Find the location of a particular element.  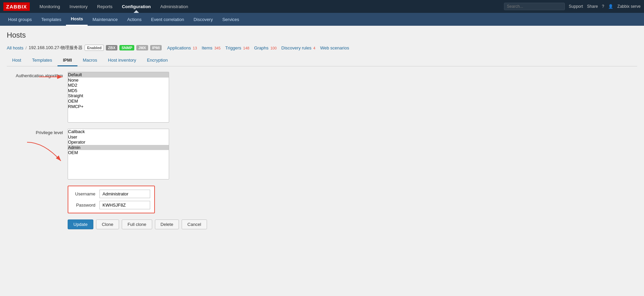

support-link: Support is located at coordinates (576, 6).